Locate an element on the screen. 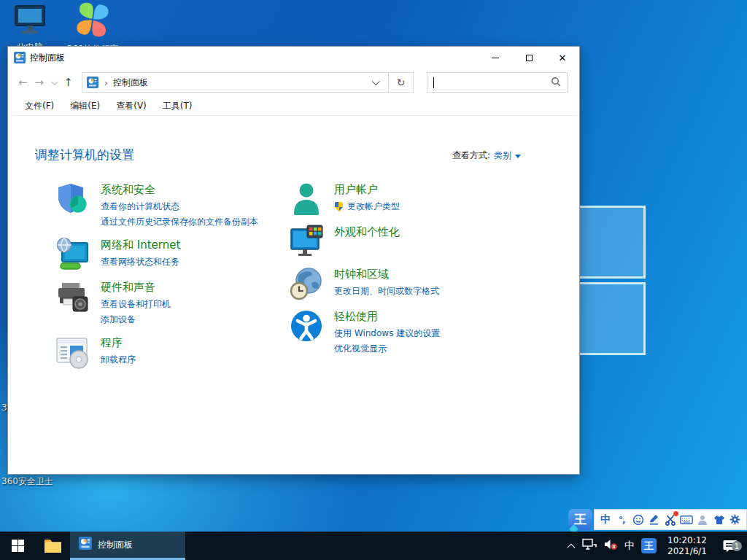  windows-logo-icon is located at coordinates (18, 545).